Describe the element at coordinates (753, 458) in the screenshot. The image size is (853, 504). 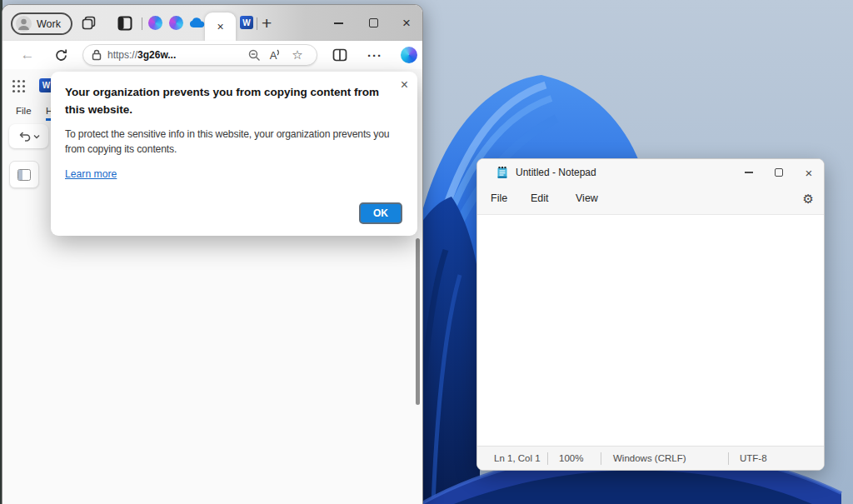
I see `status-encoding: UTF-8` at that location.